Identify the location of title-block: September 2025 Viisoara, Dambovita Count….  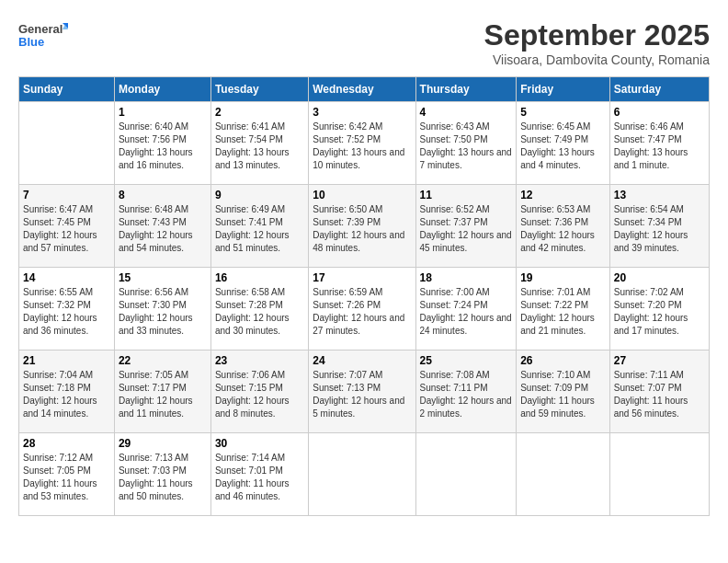
(597, 42).